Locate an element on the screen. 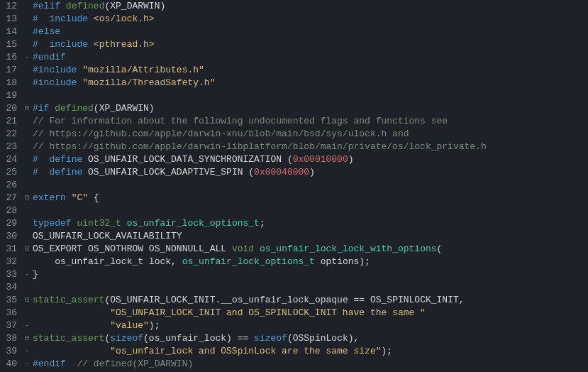  code-line: OS_EXPORT OS_NOTHROW OS_NONNULL_ALL void… is located at coordinates (311, 249).